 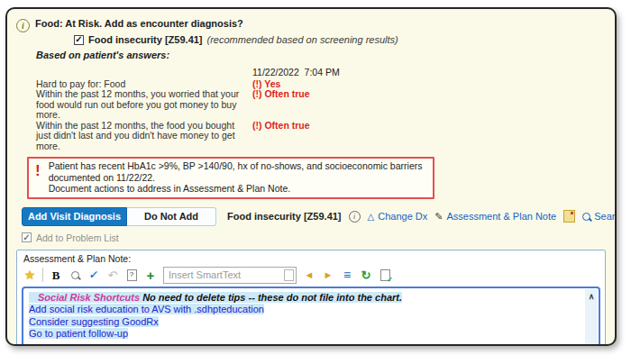 What do you see at coordinates (606, 216) in the screenshot?
I see `search-label: Search` at bounding box center [606, 216].